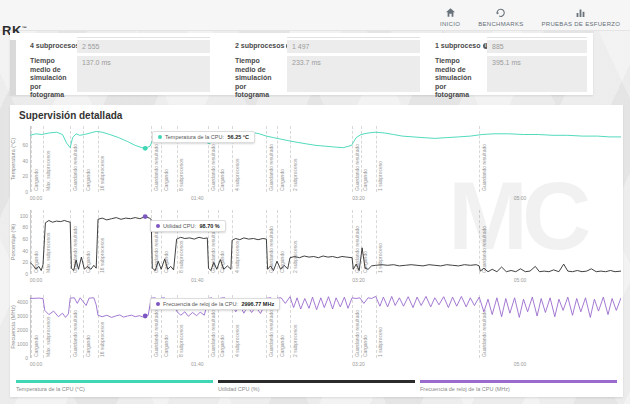 The image size is (630, 404). What do you see at coordinates (462, 46) in the screenshot?
I see `score-label: 1 subprocesoi` at bounding box center [462, 46].